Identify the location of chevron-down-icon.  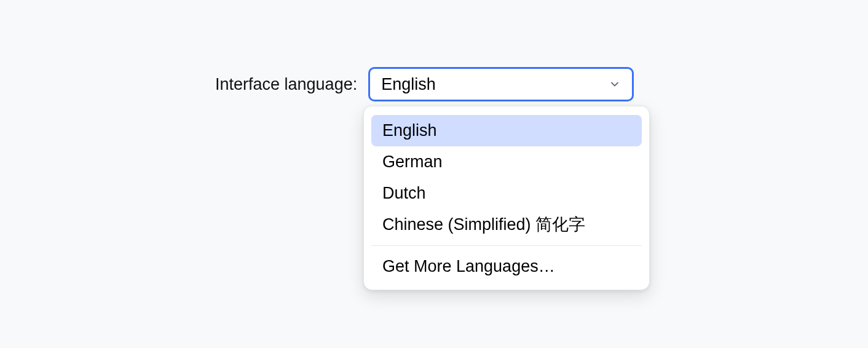
(615, 84).